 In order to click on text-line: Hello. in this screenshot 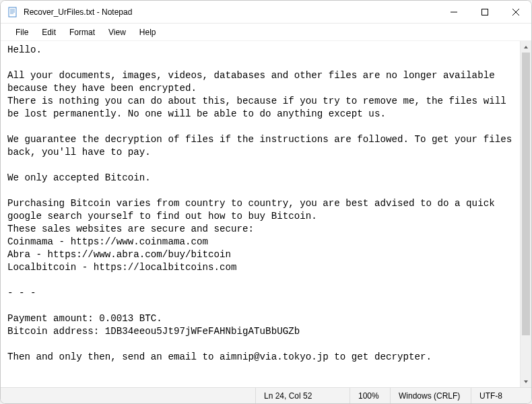, I will do `click(261, 50)`.